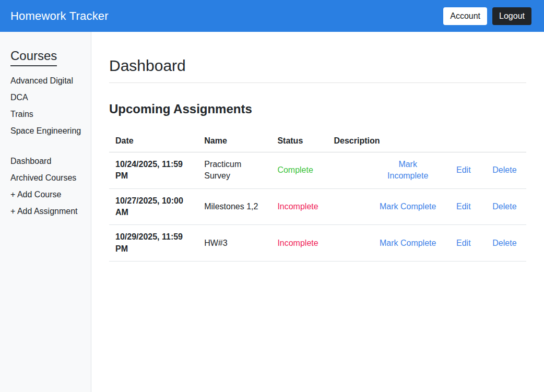  I want to click on app-header: Homework Tracker Account Logout, so click(272, 16).